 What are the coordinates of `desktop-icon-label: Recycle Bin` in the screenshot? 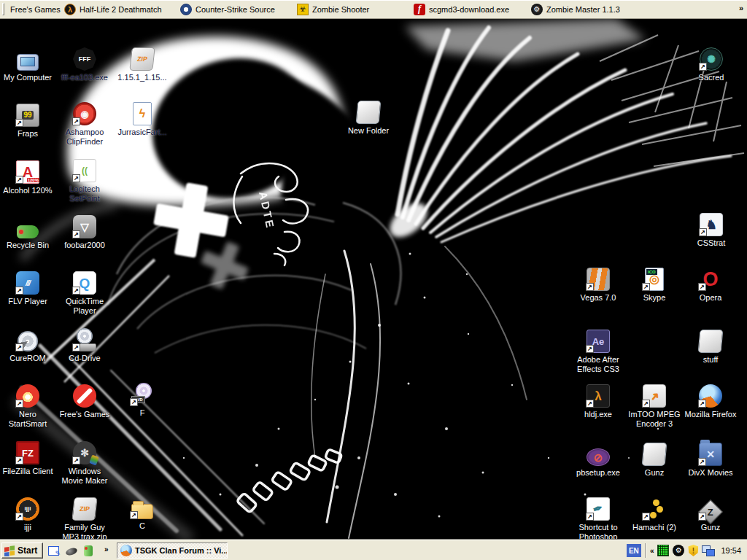 It's located at (28, 245).